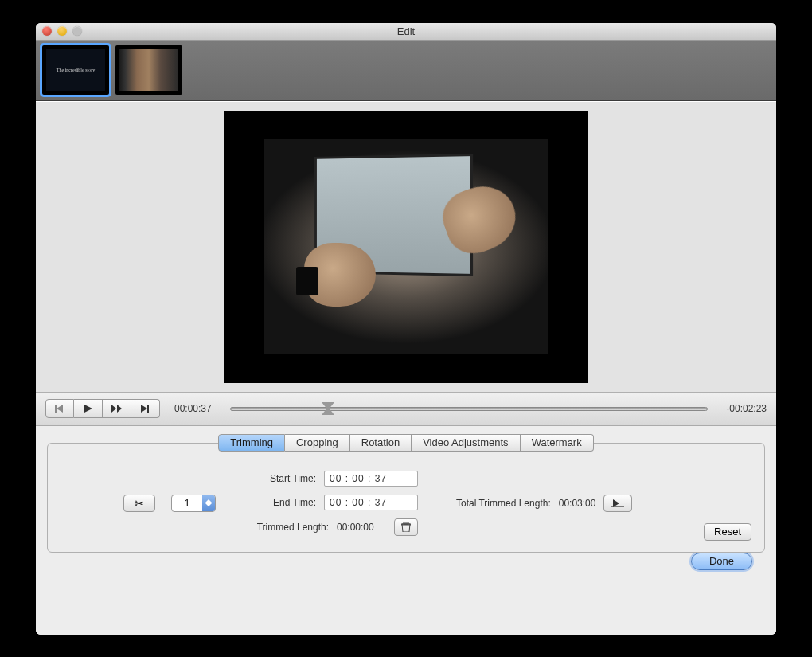  What do you see at coordinates (728, 532) in the screenshot?
I see `reset-button: Reset` at bounding box center [728, 532].